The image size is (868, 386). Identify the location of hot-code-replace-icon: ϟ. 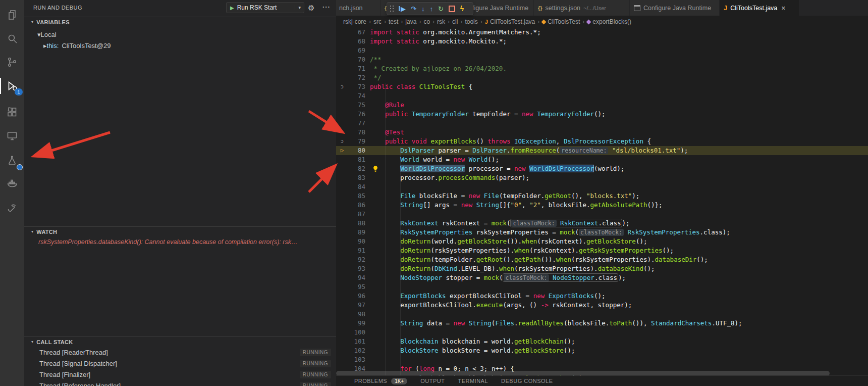
(462, 9).